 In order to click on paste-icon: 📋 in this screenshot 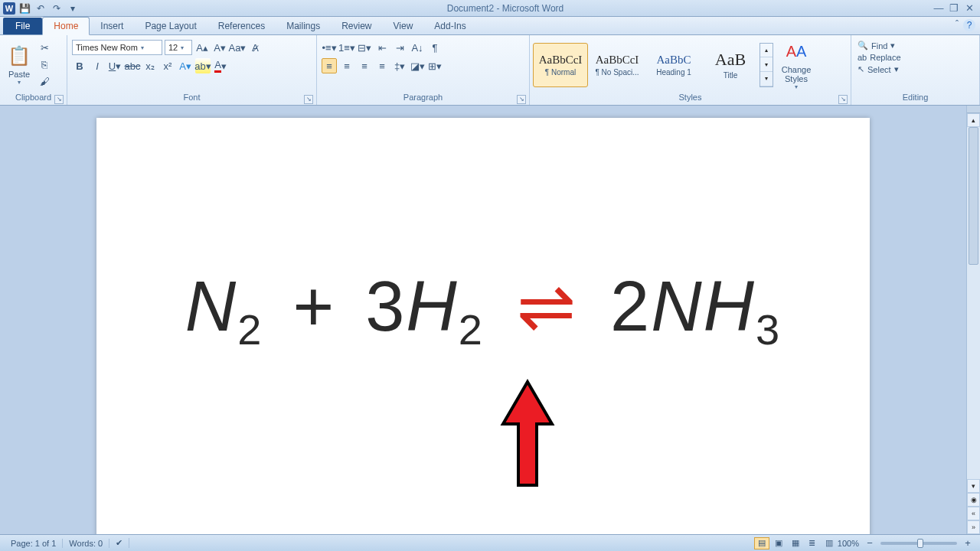, I will do `click(19, 56)`.